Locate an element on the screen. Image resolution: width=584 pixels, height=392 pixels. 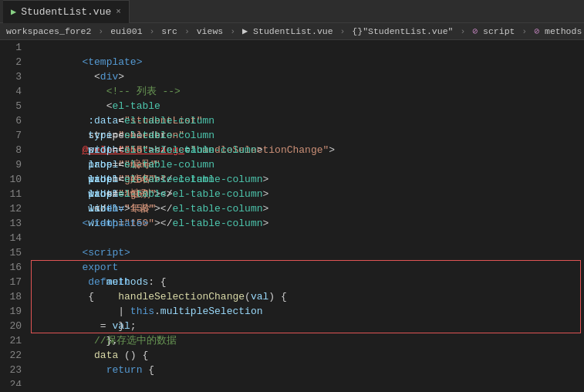
breadcrumb: workspaces_fore2 › eui001 › src › views … is located at coordinates (292, 32).